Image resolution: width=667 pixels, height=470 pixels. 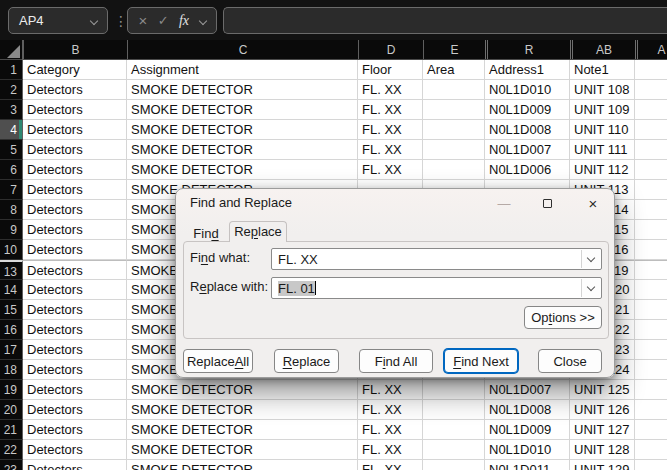 What do you see at coordinates (206, 234) in the screenshot?
I see `tab-find: Find` at bounding box center [206, 234].